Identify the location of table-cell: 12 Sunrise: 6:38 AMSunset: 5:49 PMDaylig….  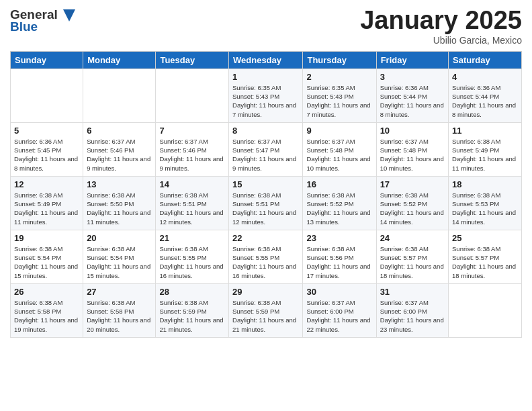
(47, 203).